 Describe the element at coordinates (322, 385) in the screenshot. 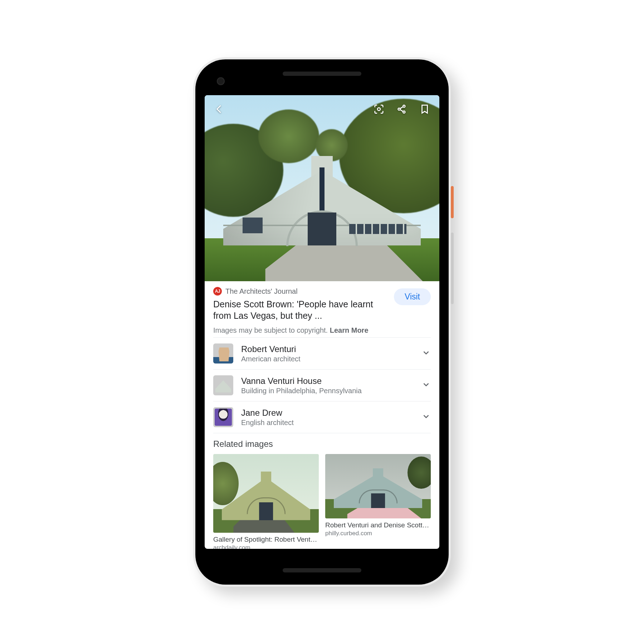

I see `entity-row: Vanna Venturi House Building in Philadel…` at that location.